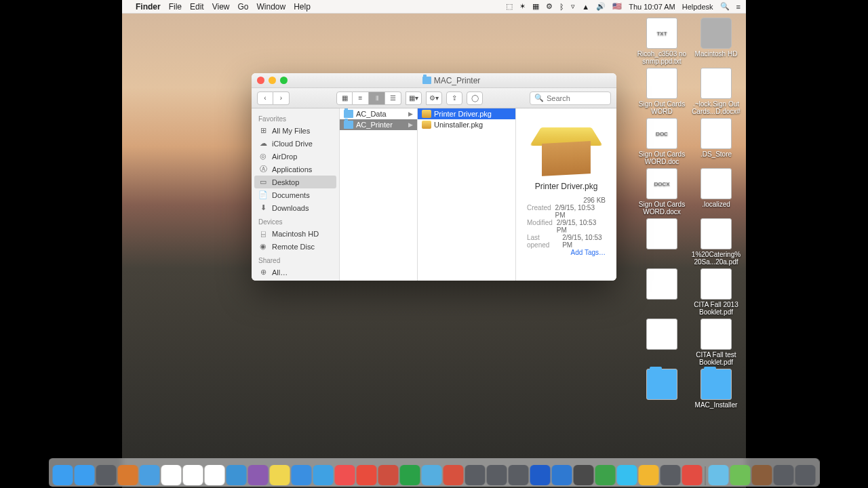  I want to click on desktop-file-icon: CITA Fall 2013 Booklet.pdf, so click(716, 292).